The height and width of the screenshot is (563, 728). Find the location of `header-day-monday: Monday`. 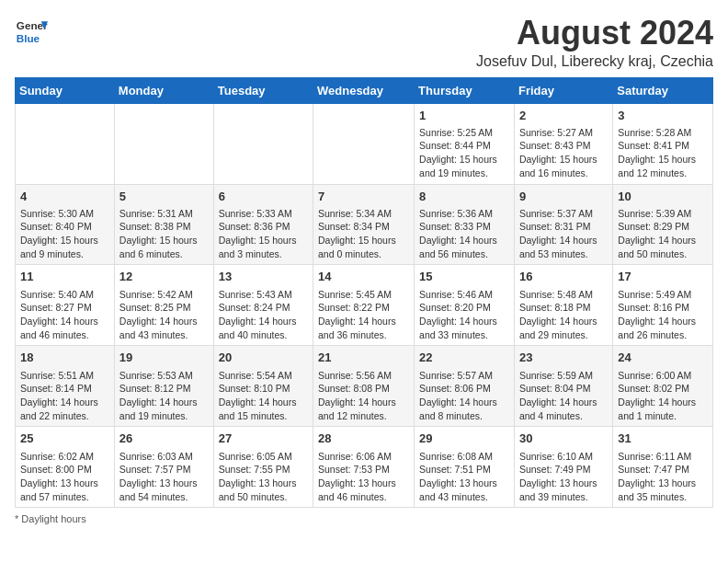

header-day-monday: Monday is located at coordinates (164, 90).